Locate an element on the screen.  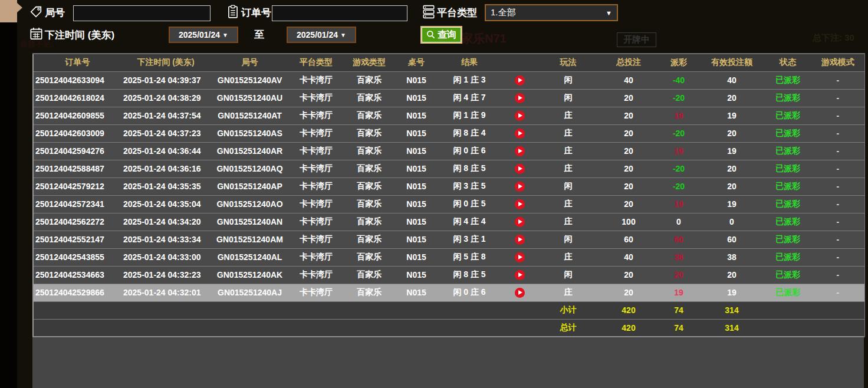
round-no-cell: GN015251240AV is located at coordinates (250, 80).